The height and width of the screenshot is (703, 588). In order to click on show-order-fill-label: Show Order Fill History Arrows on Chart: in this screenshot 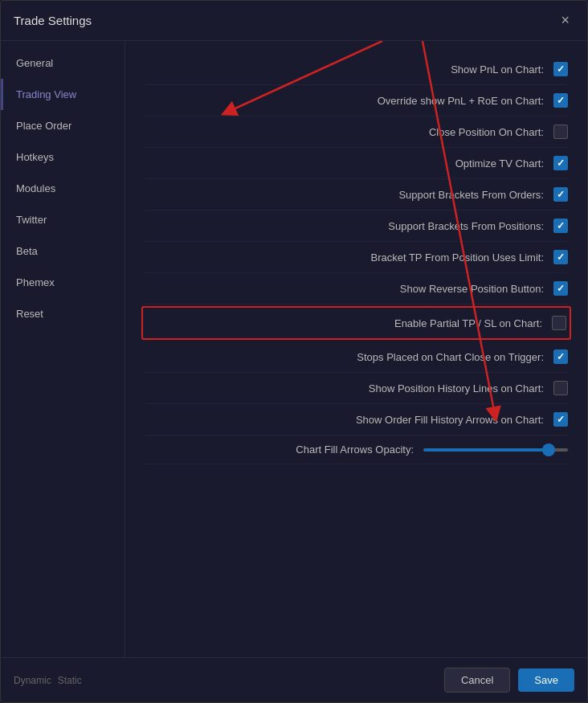, I will do `click(450, 419)`.